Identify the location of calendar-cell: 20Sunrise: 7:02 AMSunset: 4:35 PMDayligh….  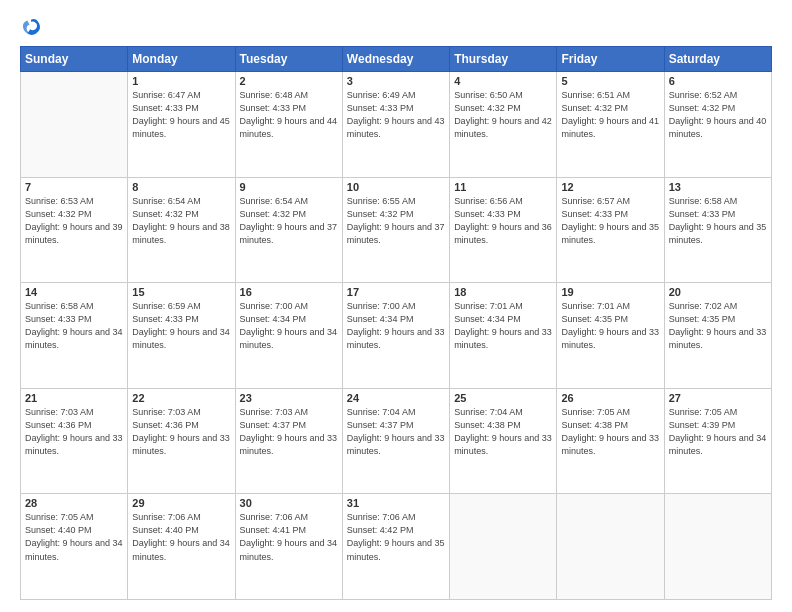
(718, 336).